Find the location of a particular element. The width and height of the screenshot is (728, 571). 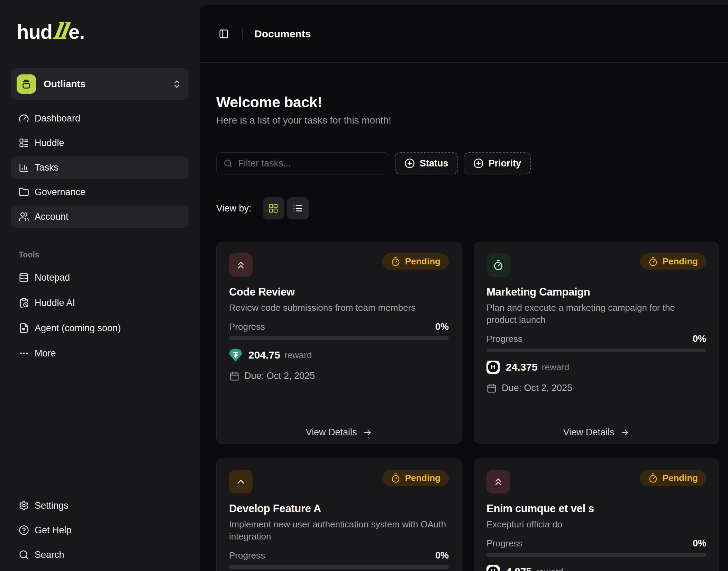

task-description: Excepturi officia do is located at coordinates (597, 525).